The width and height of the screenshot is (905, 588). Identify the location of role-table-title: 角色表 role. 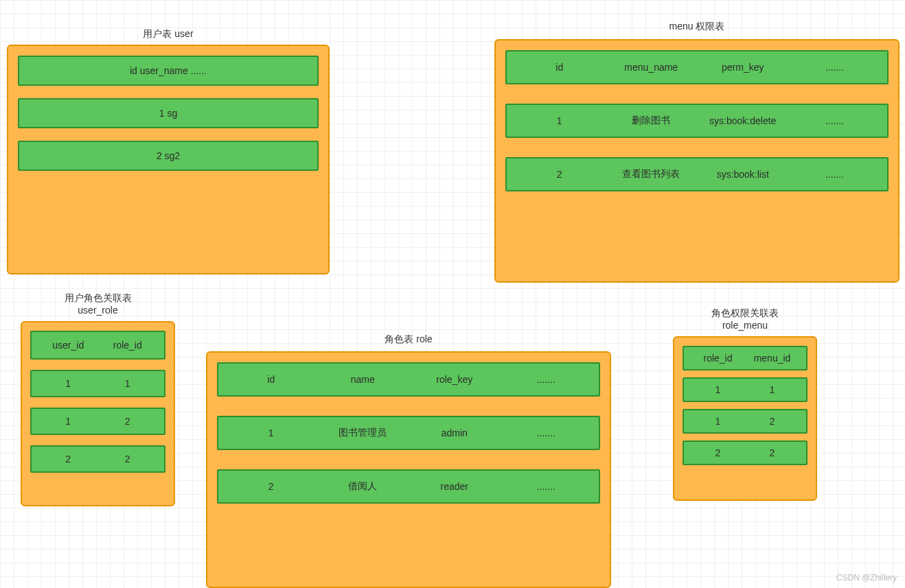
(409, 339).